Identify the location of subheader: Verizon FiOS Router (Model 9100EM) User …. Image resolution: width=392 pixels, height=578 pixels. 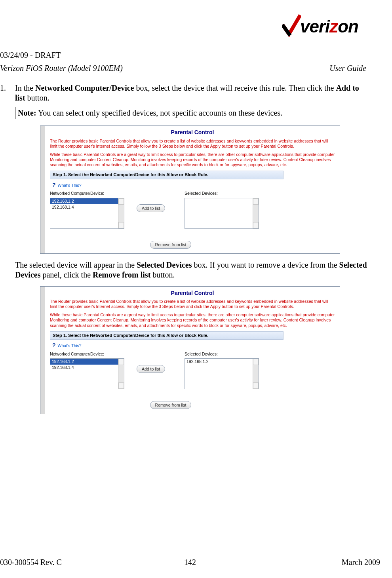
(190, 68).